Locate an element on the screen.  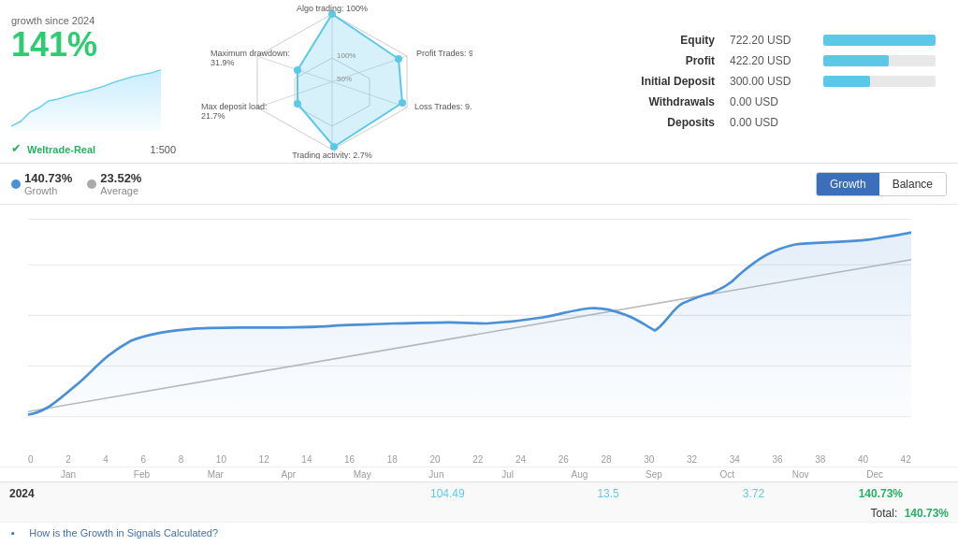
stat-label: Equity is located at coordinates (607, 40).